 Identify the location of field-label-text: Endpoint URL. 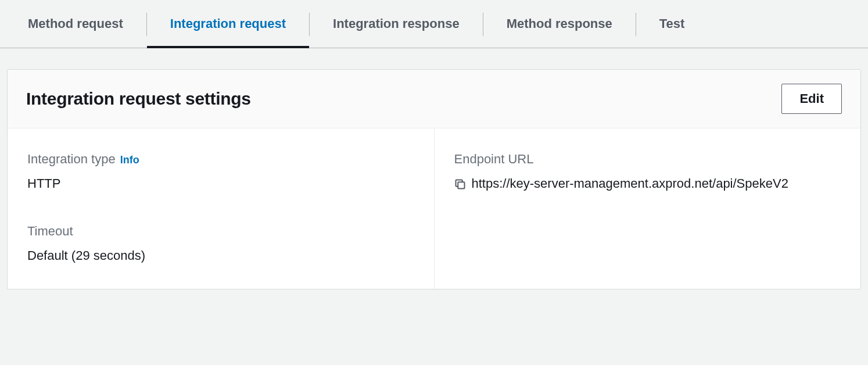
(494, 159).